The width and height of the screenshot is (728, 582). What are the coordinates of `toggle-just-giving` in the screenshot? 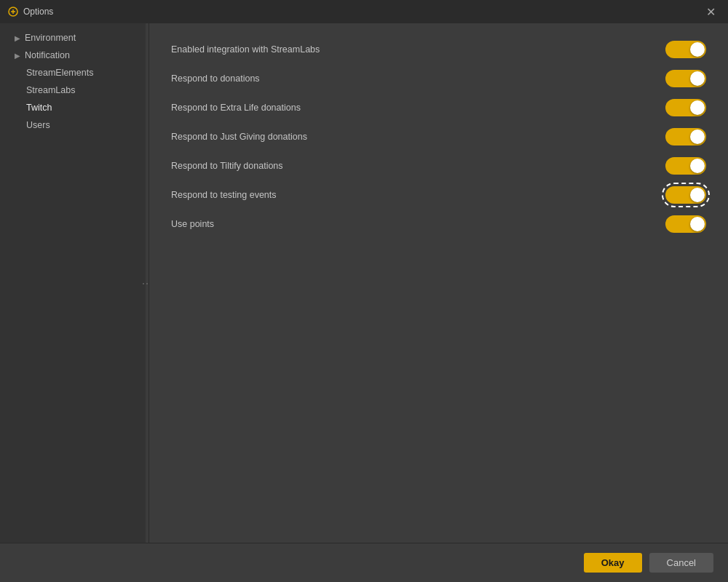 It's located at (686, 137).